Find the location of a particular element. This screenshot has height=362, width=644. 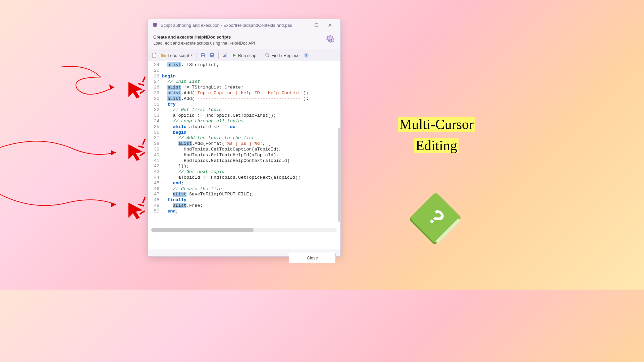

window-title: Script authoring and execution - ExportH… is located at coordinates (235, 25).